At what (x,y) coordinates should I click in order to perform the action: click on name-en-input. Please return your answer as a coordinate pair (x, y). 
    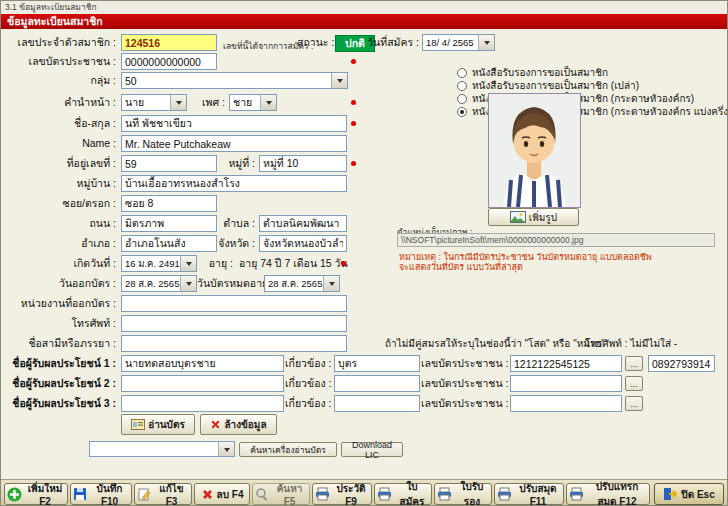
    Looking at the image, I should click on (234, 144).